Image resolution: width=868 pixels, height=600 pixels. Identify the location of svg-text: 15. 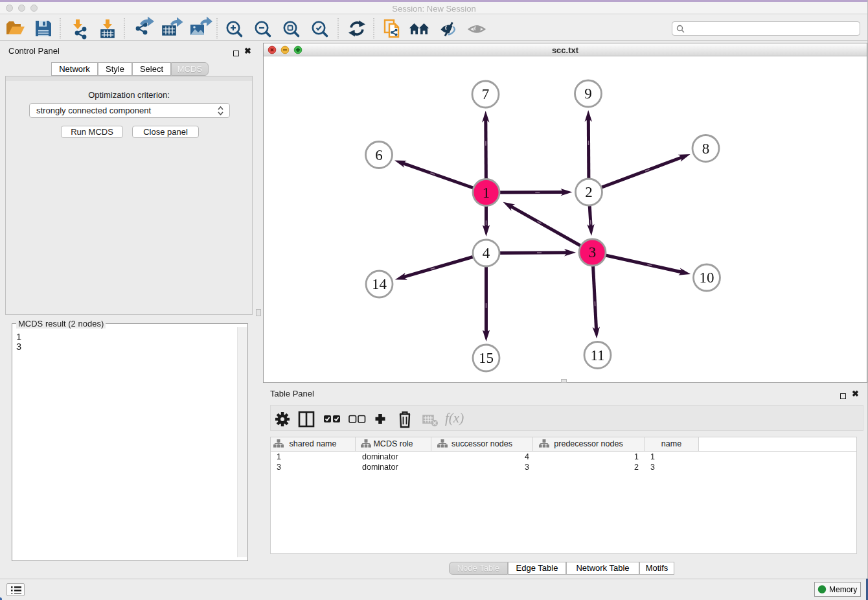
(486, 358).